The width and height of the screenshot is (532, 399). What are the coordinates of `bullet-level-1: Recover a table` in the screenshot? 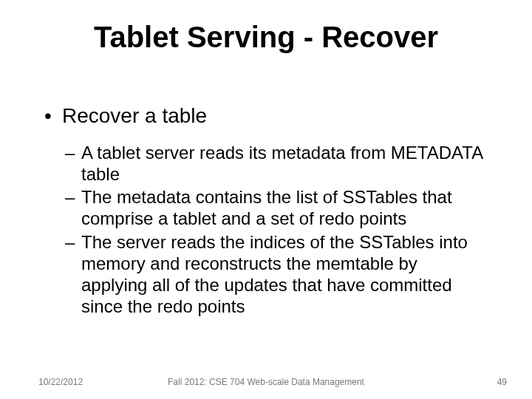 It's located at (266, 116).